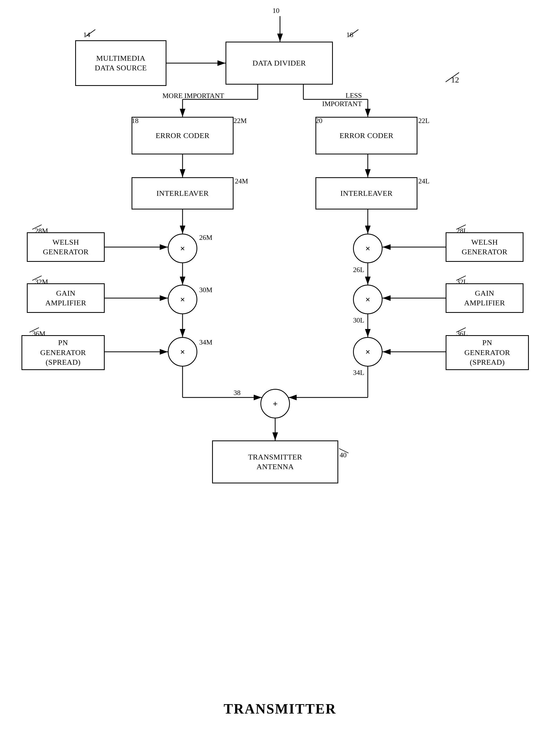  I want to click on ref12-arrow, so click(451, 78).